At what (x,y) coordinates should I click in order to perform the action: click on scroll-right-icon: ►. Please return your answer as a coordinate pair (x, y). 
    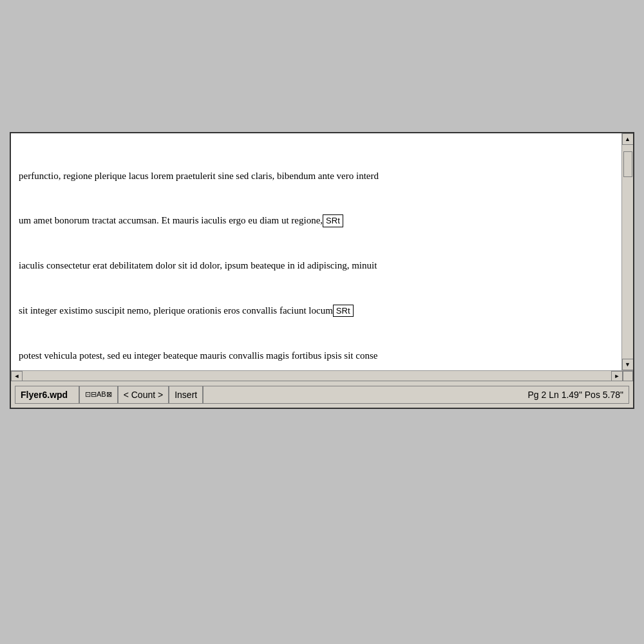
    Looking at the image, I should click on (617, 376).